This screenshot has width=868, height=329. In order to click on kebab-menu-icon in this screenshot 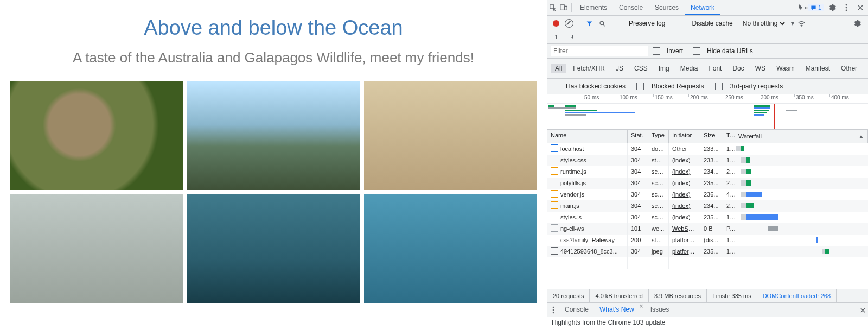, I will do `click(846, 8)`.